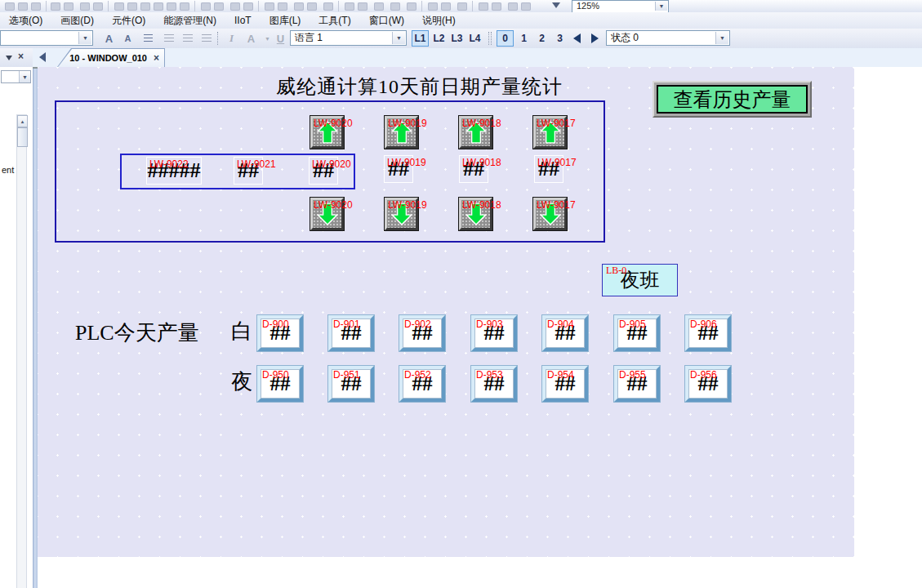  What do you see at coordinates (280, 333) in the screenshot?
I see `numeric-display: D-900 ##` at bounding box center [280, 333].